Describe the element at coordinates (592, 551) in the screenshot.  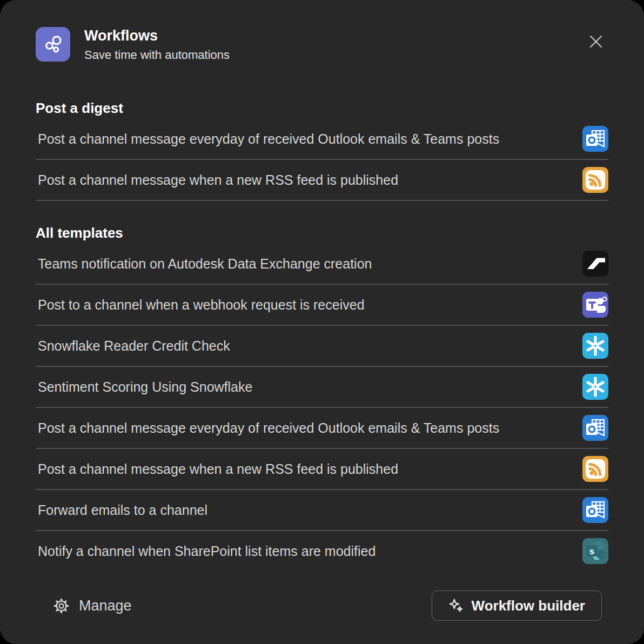
I see `svg-text: s` at that location.